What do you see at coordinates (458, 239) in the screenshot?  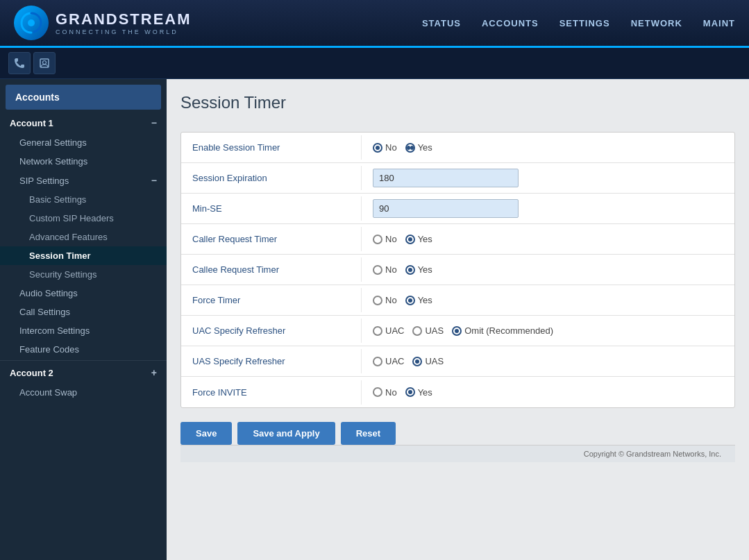 I see `row-caller-request-timer: Caller Request Timer No Yes` at bounding box center [458, 239].